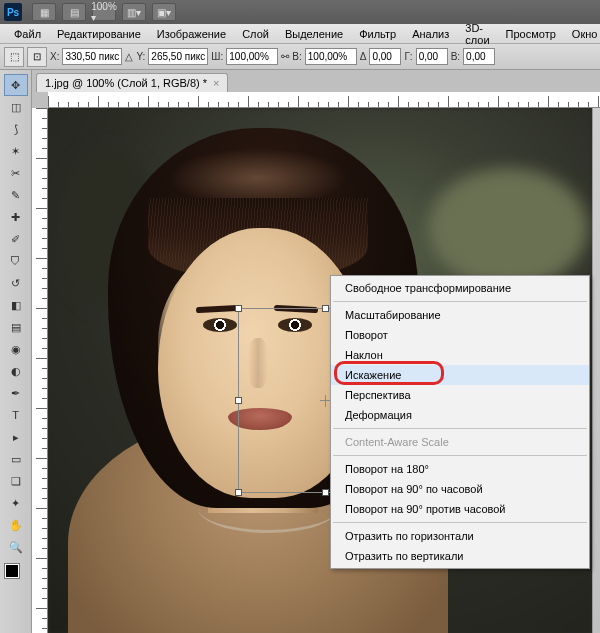  I want to click on arrange-docs-icon: ▥▾, so click(134, 12).